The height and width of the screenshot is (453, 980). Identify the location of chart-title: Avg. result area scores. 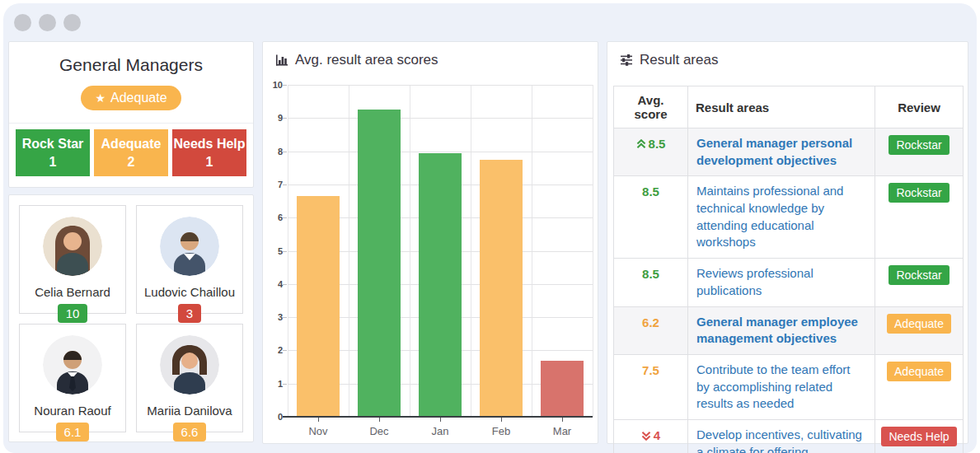
(367, 60).